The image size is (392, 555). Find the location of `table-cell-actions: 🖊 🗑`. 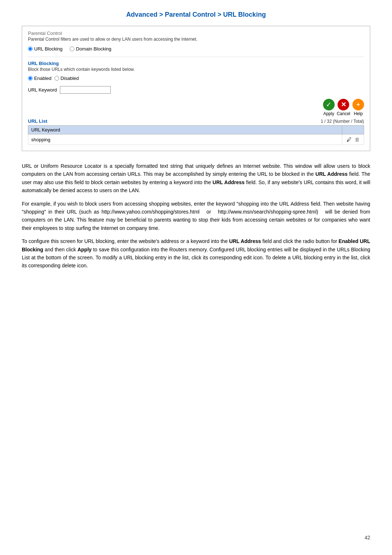

table-cell-actions: 🖊 🗑 is located at coordinates (353, 139).